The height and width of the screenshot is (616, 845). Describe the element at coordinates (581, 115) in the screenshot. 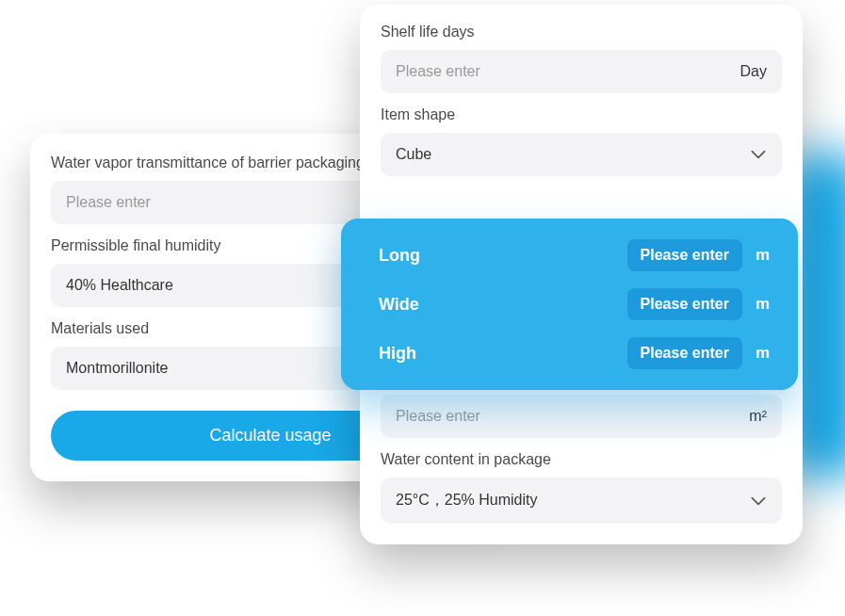

I see `shape-label: Item shape` at that location.